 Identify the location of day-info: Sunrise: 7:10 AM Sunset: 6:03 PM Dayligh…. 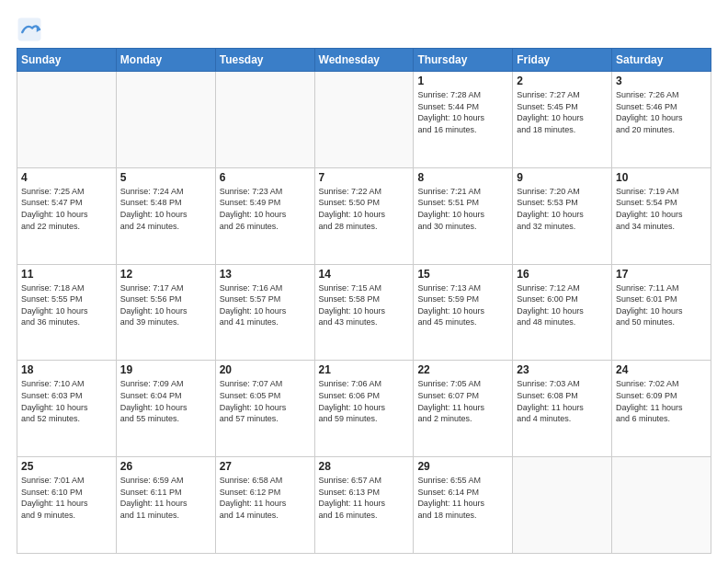
(66, 401).